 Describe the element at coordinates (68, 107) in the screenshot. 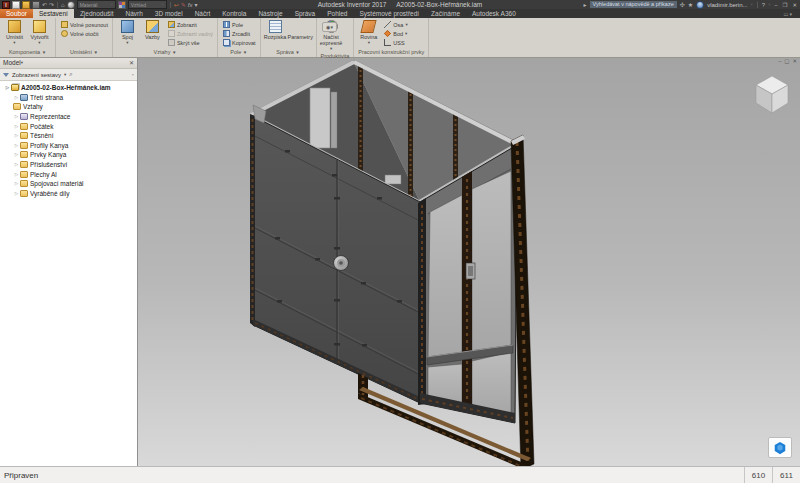

I see `tree-item: ▷ Vztahy` at that location.